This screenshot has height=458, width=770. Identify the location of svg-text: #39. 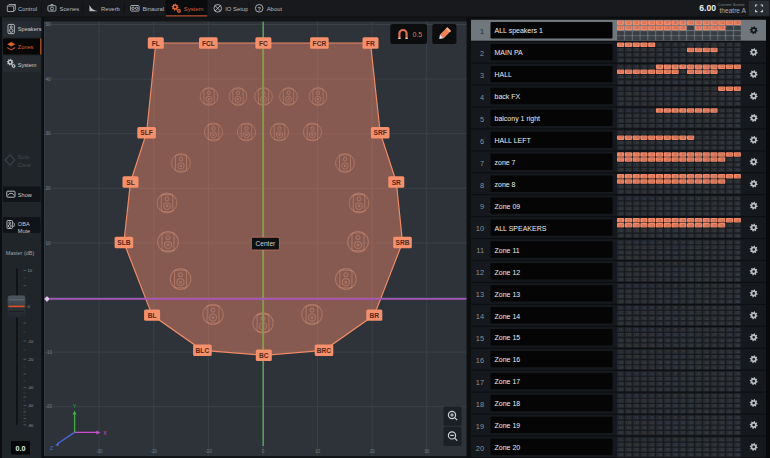
(668, 143).